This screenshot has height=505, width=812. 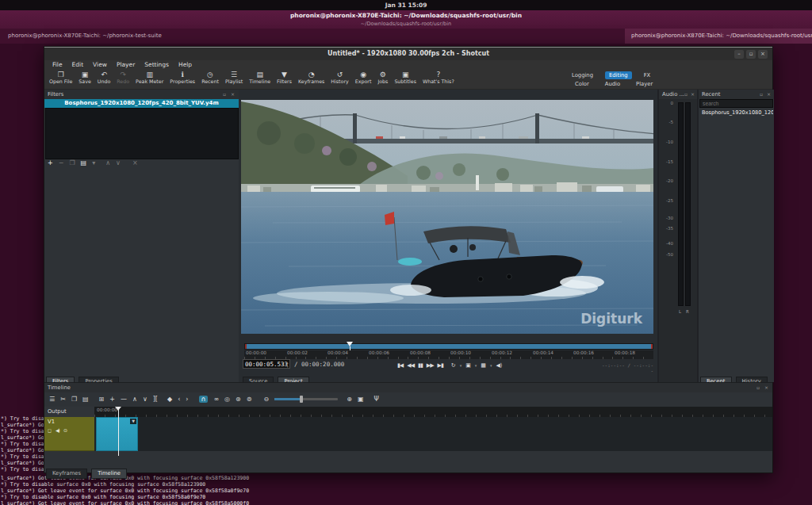 I want to click on spin-down-icon: ▾, so click(x=288, y=366).